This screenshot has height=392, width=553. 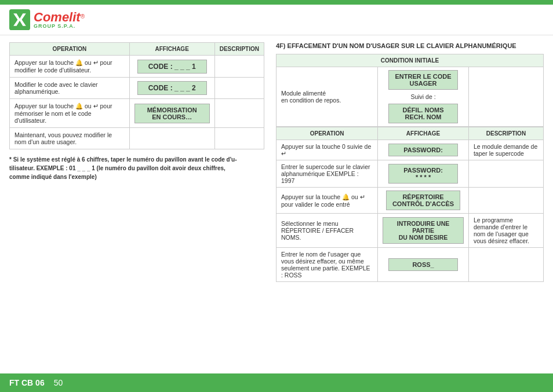 I want to click on r5-description, so click(x=505, y=265).